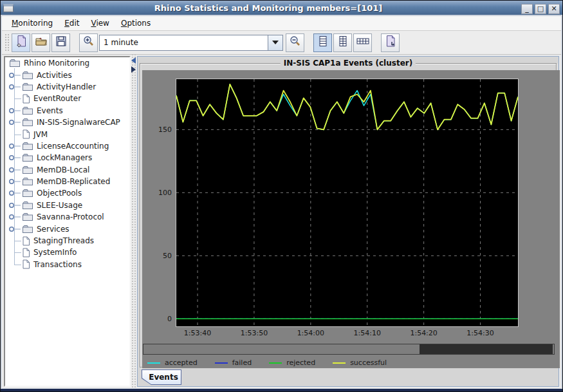 The width and height of the screenshot is (563, 392). Describe the element at coordinates (8, 8) in the screenshot. I see `window-icon` at that location.